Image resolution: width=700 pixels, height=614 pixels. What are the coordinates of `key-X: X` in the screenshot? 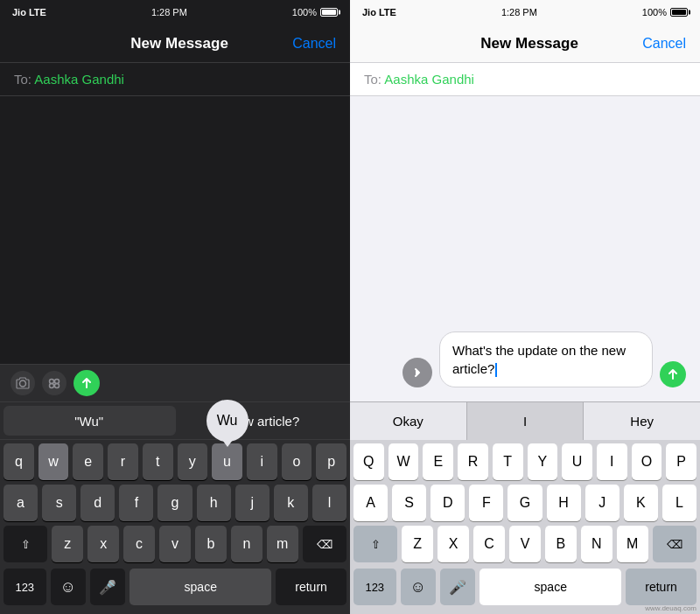 It's located at (453, 544).